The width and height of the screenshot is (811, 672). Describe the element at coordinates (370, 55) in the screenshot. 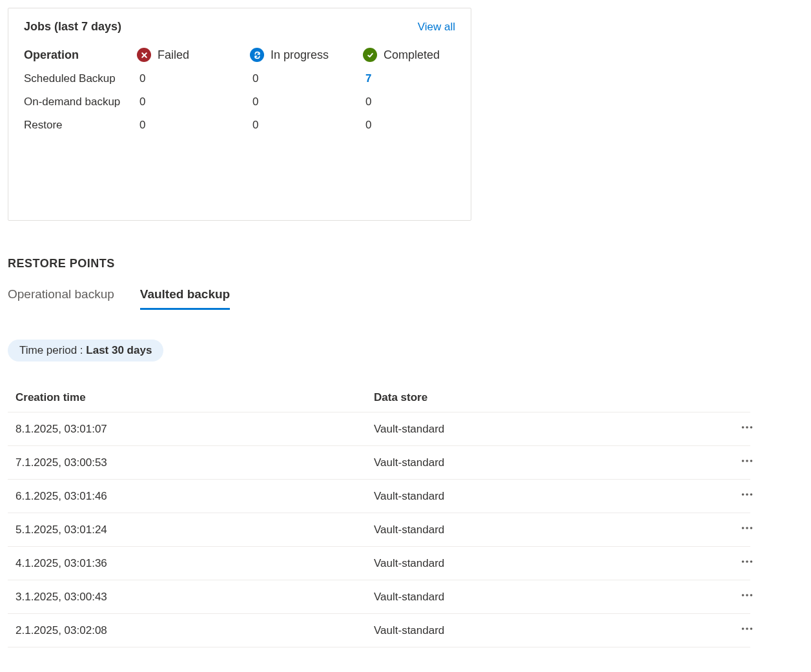

I see `completed-icon` at that location.